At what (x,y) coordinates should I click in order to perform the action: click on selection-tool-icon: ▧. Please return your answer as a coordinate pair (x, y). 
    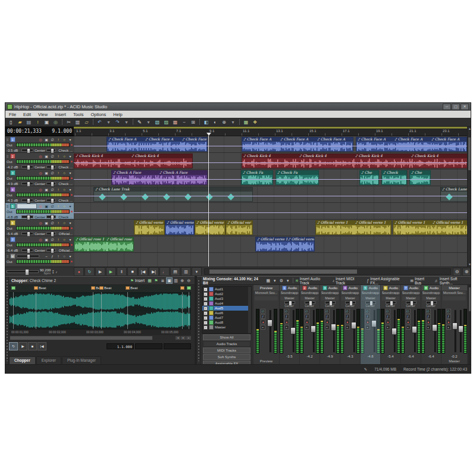
    Looking at the image, I should click on (157, 122).